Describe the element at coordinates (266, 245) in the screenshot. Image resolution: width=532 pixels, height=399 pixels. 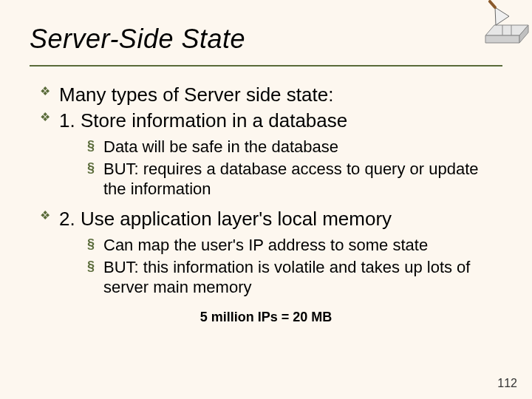
I see `sub-bullet-text: Can map the user's IP address to some st…` at that location.